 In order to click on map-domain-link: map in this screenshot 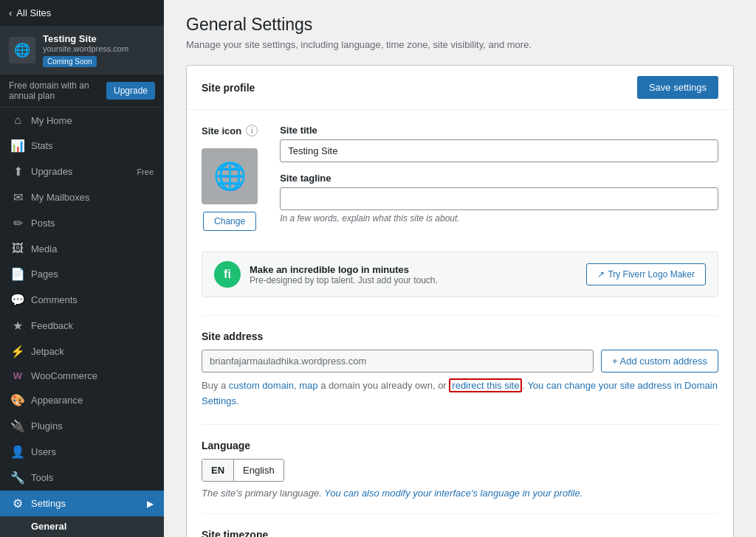, I will do `click(309, 385)`.